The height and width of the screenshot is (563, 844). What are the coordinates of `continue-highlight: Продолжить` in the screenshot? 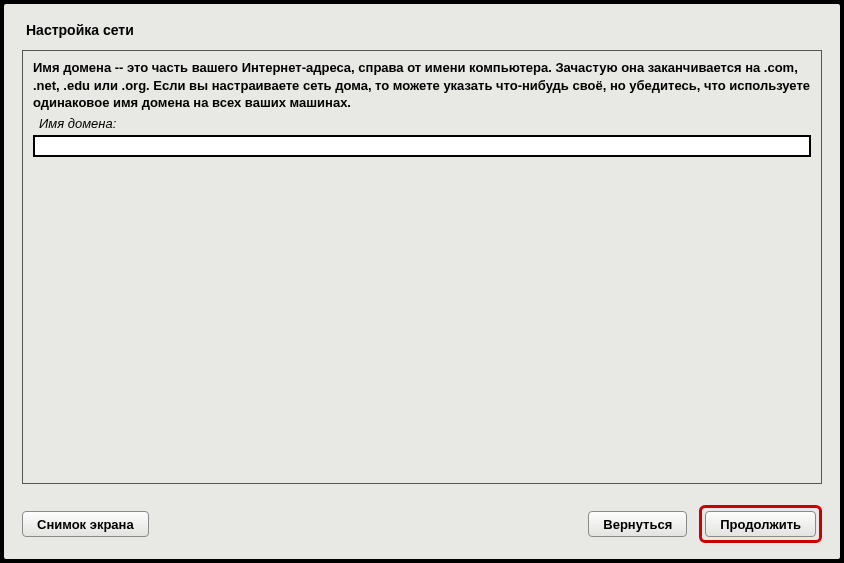 It's located at (760, 524).